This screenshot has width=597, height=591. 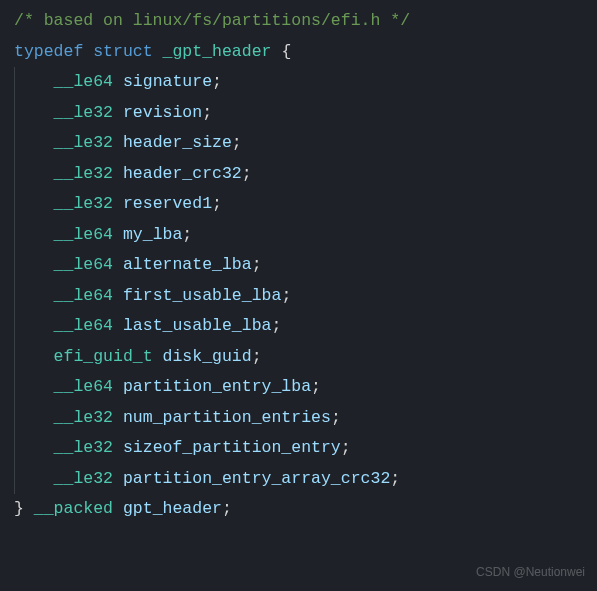 What do you see at coordinates (172, 508) in the screenshot?
I see `typedef-name: gpt_header` at bounding box center [172, 508].